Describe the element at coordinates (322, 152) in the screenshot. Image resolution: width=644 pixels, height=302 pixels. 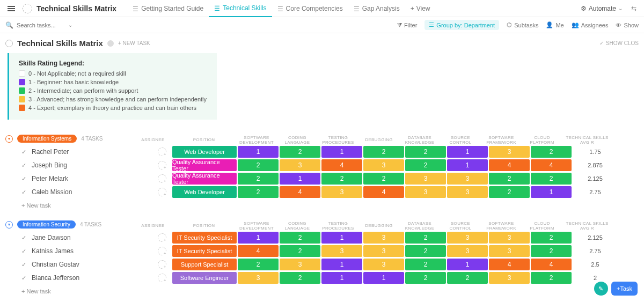
I see `table-row: ✓Rachel PeterWeb Developer121221321.75` at that location.